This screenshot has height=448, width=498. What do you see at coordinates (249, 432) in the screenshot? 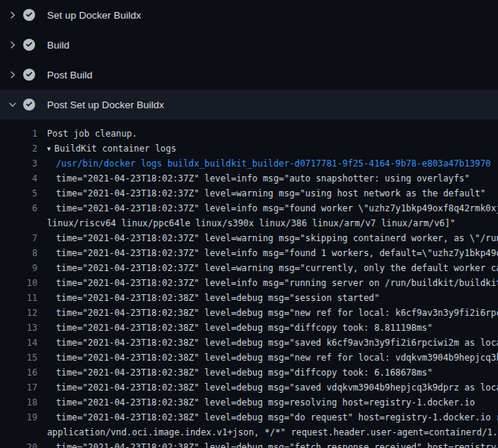
I see `log-line: application/vnd.oci.image.index.v1+json,…` at bounding box center [249, 432].